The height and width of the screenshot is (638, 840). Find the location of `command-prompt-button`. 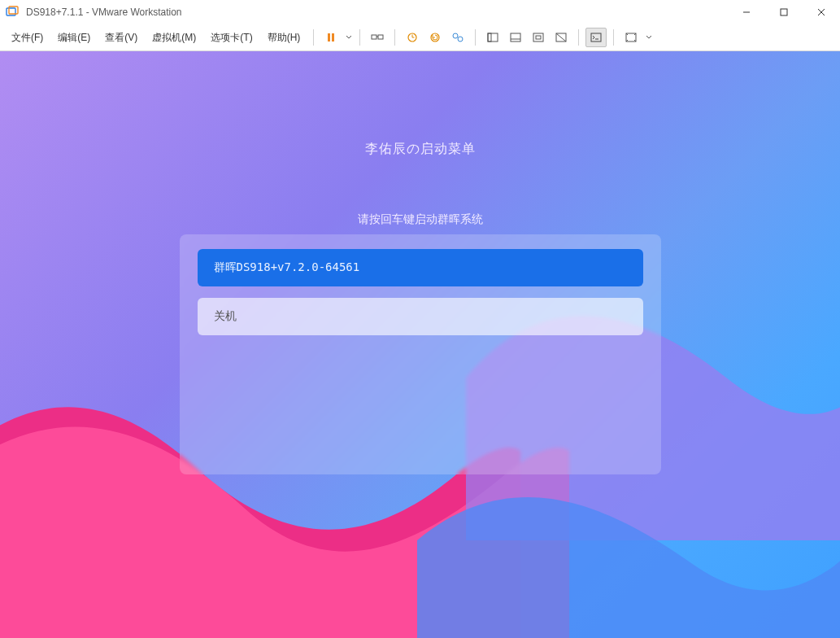

command-prompt-button is located at coordinates (596, 37).